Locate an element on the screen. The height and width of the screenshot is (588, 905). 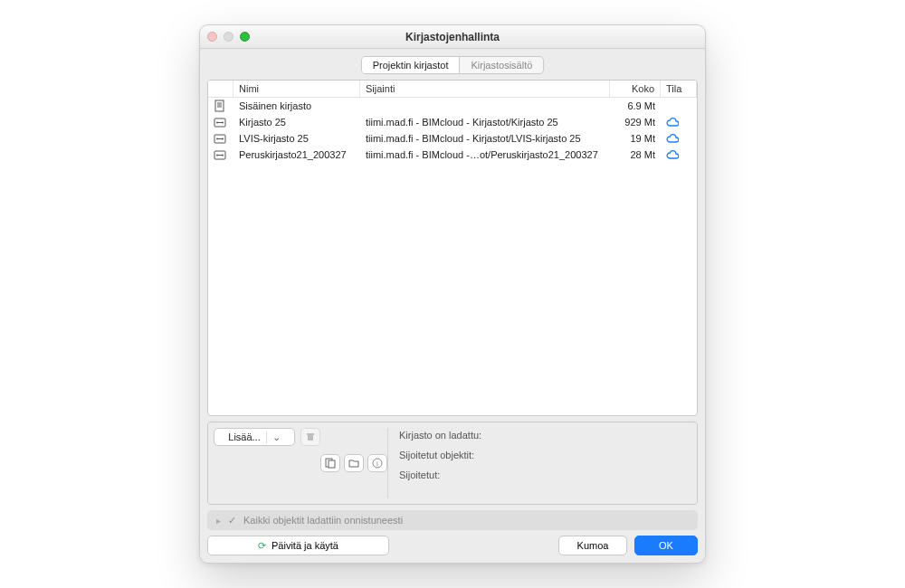
row-name: LVIS-kirjasto 25 is located at coordinates (297, 138).